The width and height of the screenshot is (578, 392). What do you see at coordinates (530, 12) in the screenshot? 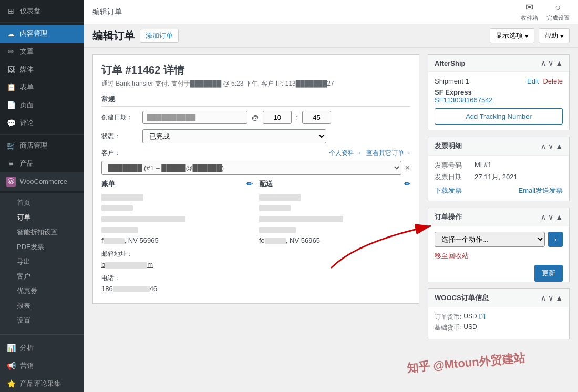
I see `inbox-button: ✉ 收件箱` at bounding box center [530, 12].